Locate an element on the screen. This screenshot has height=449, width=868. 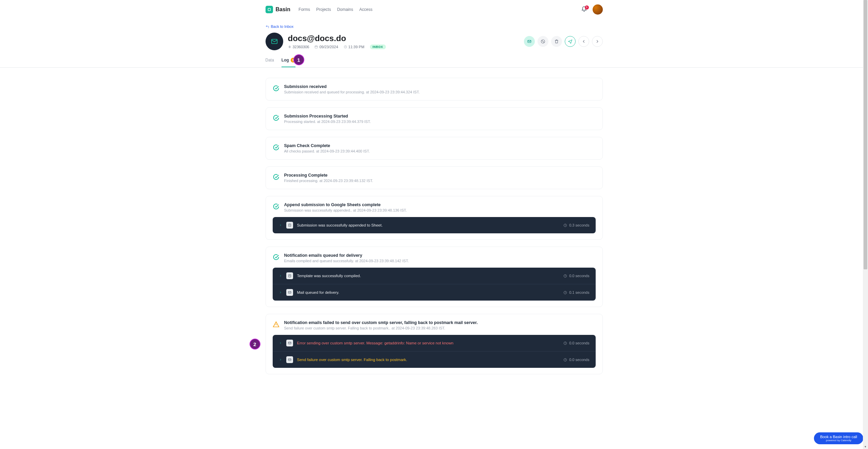
mark-read-button is located at coordinates (529, 41).